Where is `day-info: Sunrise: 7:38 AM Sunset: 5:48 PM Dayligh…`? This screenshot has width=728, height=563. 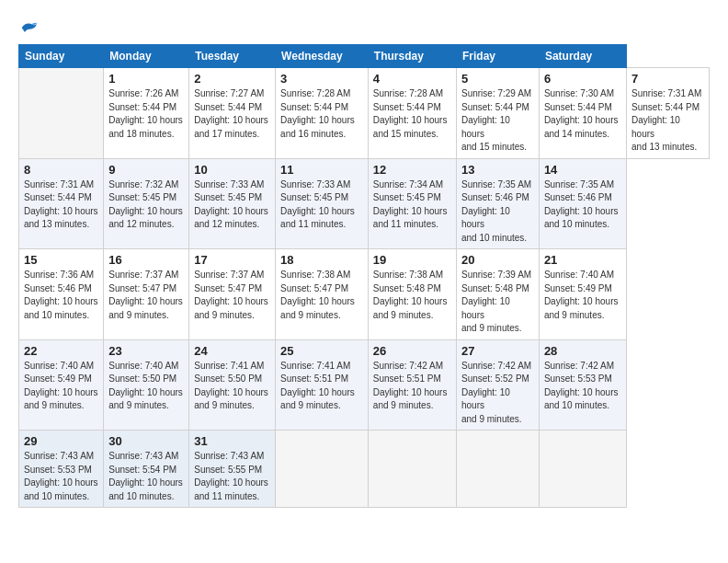 day-info: Sunrise: 7:38 AM Sunset: 5:48 PM Dayligh… is located at coordinates (412, 295).